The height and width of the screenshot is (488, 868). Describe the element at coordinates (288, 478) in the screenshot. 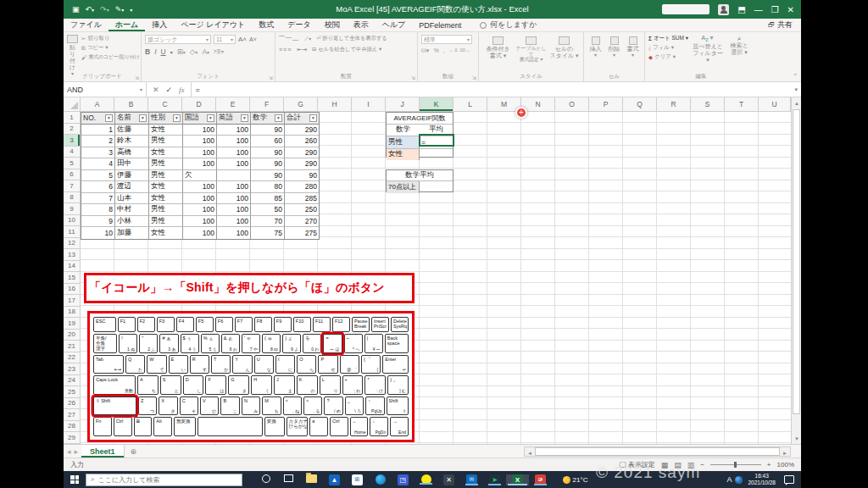

I see `task-view-icon` at that location.